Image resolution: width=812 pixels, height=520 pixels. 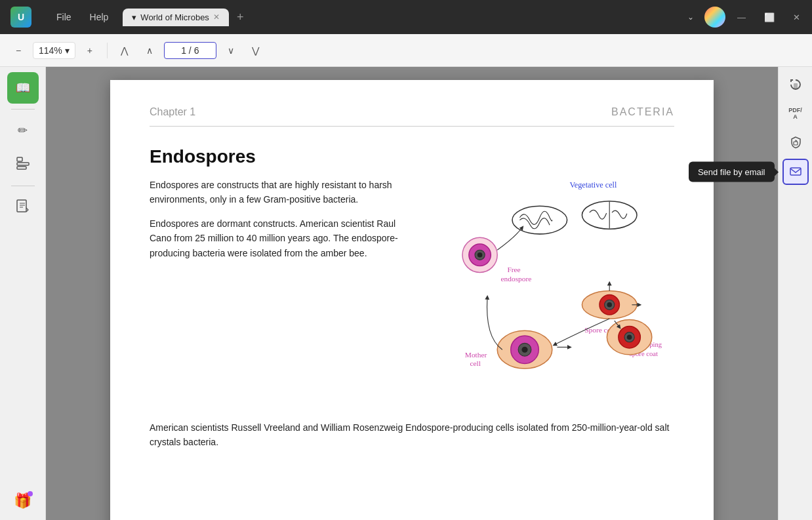 What do you see at coordinates (715, 17) in the screenshot?
I see `user-avatar` at bounding box center [715, 17].